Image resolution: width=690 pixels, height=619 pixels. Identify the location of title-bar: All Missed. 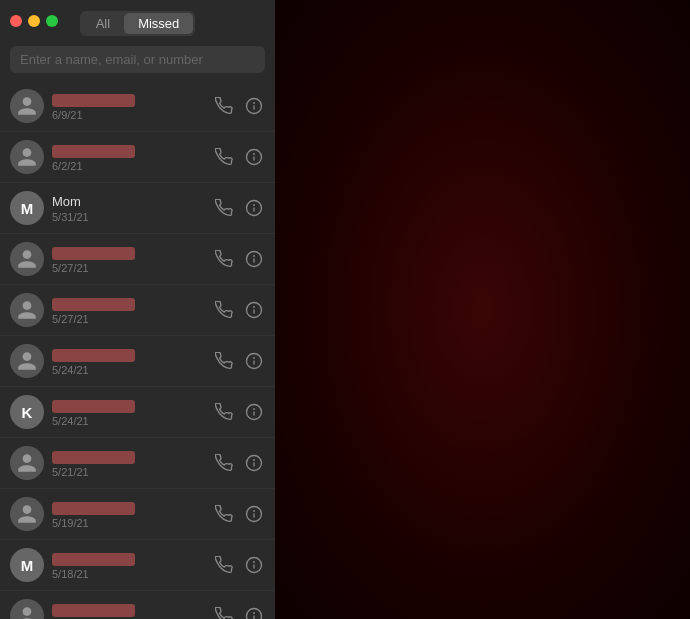
(138, 21).